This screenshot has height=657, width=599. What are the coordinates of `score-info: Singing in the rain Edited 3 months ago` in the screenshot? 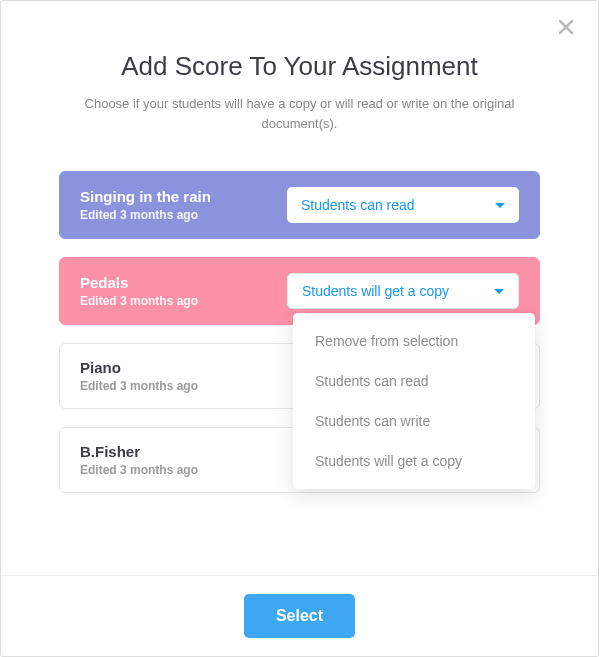 It's located at (146, 205).